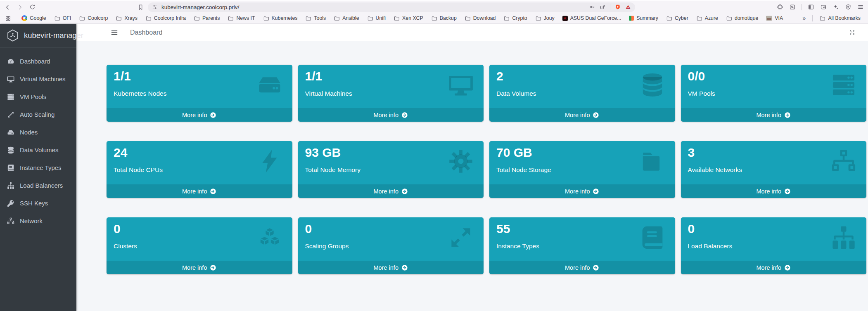  Describe the element at coordinates (41, 186) in the screenshot. I see `sidebar-item-label: Load Balancers` at that location.